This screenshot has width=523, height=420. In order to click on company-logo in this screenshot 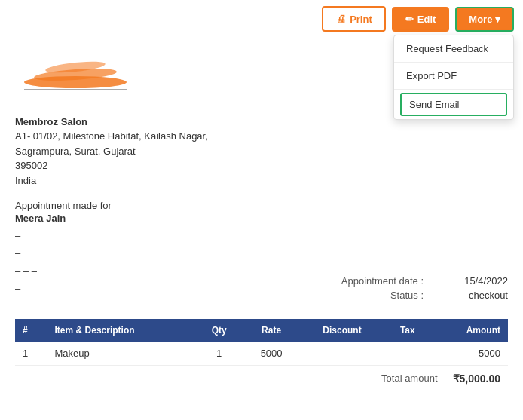, I will do `click(75, 73)`.